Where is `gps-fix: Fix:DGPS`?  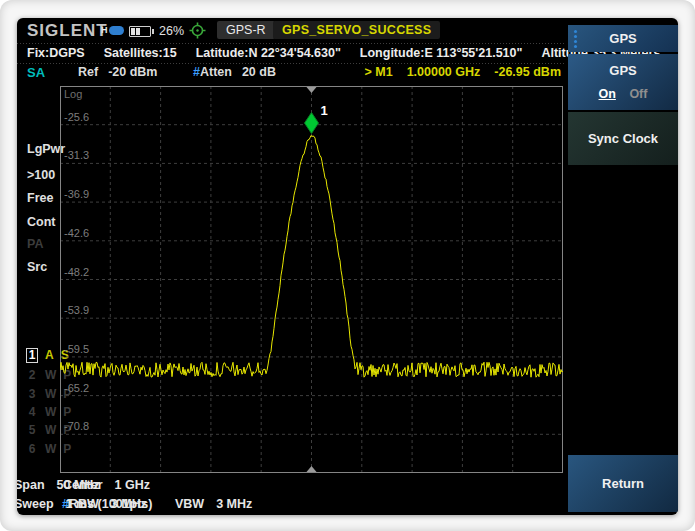 gps-fix: Fix:DGPS is located at coordinates (56, 53).